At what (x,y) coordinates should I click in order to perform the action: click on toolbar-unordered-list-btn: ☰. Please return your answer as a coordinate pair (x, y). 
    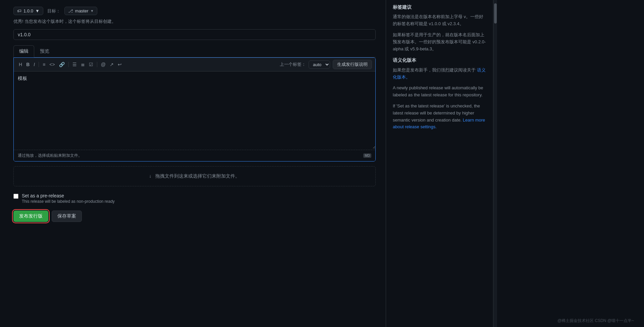
    Looking at the image, I should click on (74, 64).